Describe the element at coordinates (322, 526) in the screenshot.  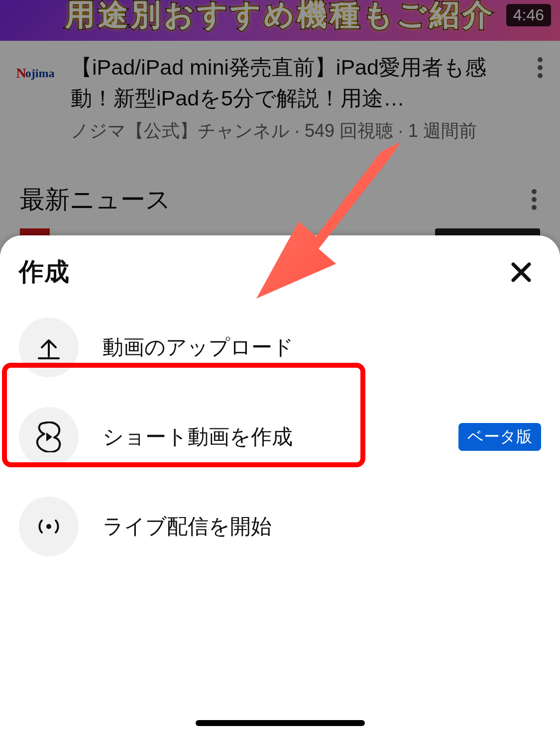
I see `start-live-label: ライブ配信を開始` at that location.